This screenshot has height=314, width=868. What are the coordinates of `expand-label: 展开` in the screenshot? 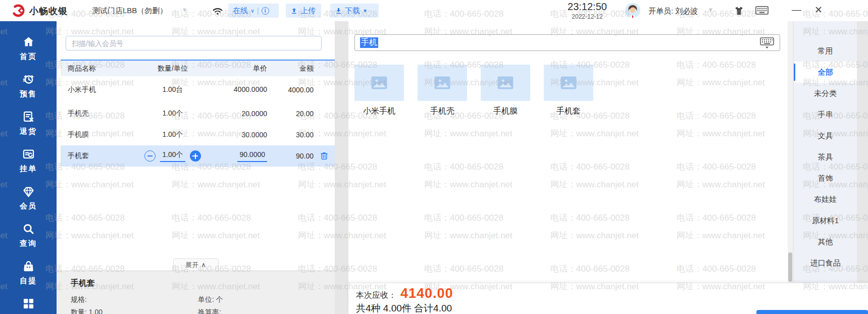 It's located at (192, 265).